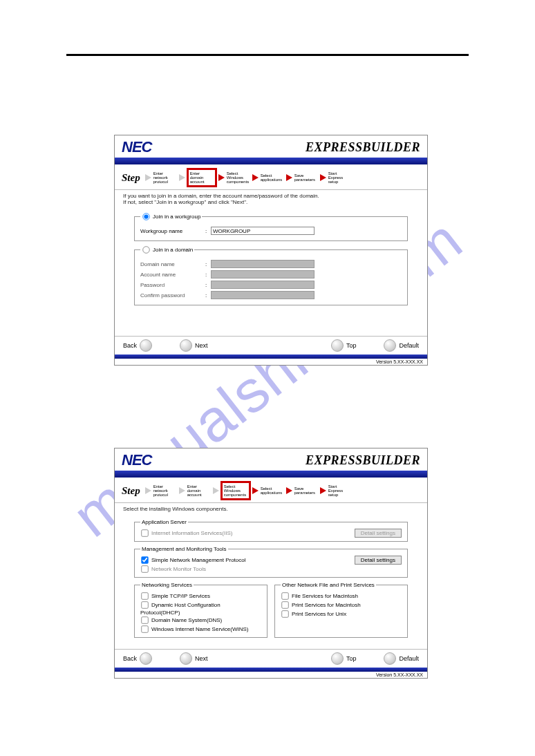  What do you see at coordinates (272, 491) in the screenshot?
I see `step-10: Select applications` at bounding box center [272, 491].